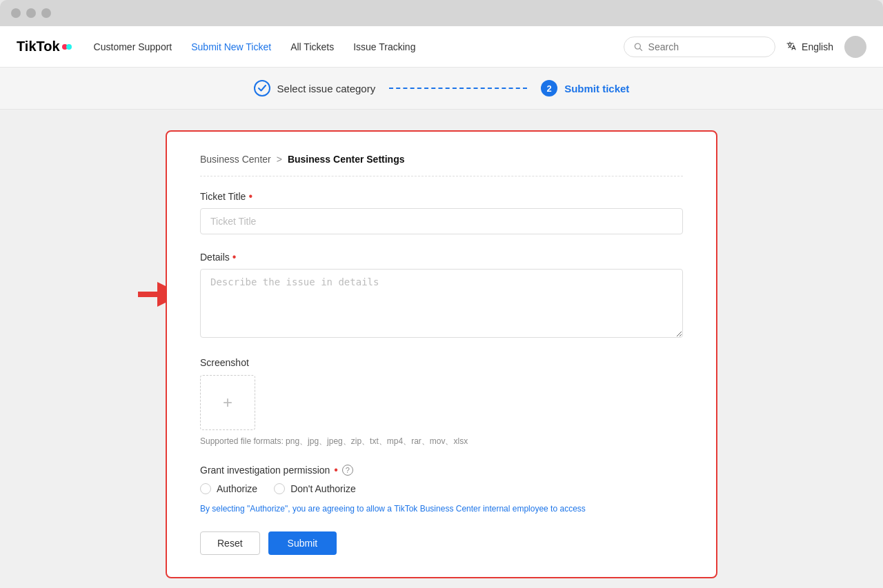  What do you see at coordinates (16, 13) in the screenshot?
I see `traffic-light-close` at bounding box center [16, 13].